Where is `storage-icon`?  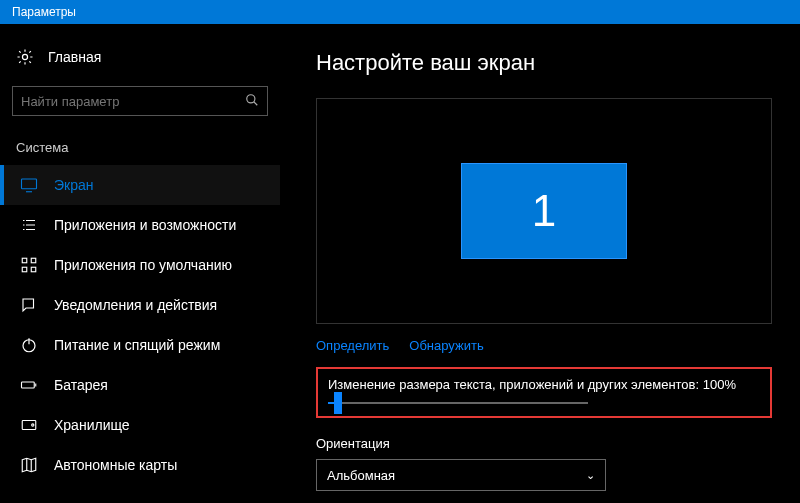
storage-icon is located at coordinates (29, 425).